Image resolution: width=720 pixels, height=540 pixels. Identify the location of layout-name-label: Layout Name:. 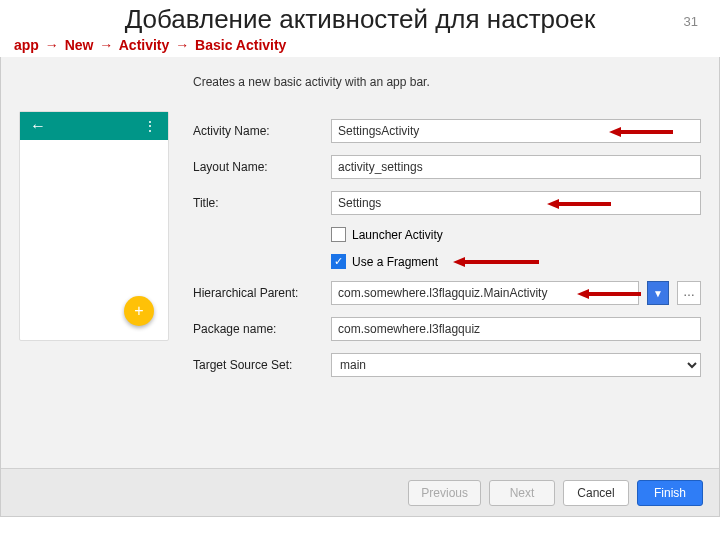
(258, 167).